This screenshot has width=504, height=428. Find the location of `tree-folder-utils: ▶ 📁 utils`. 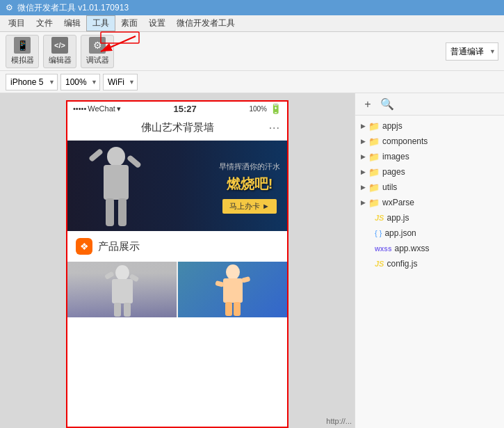

tree-folder-utils: ▶ 📁 utils is located at coordinates (430, 187).